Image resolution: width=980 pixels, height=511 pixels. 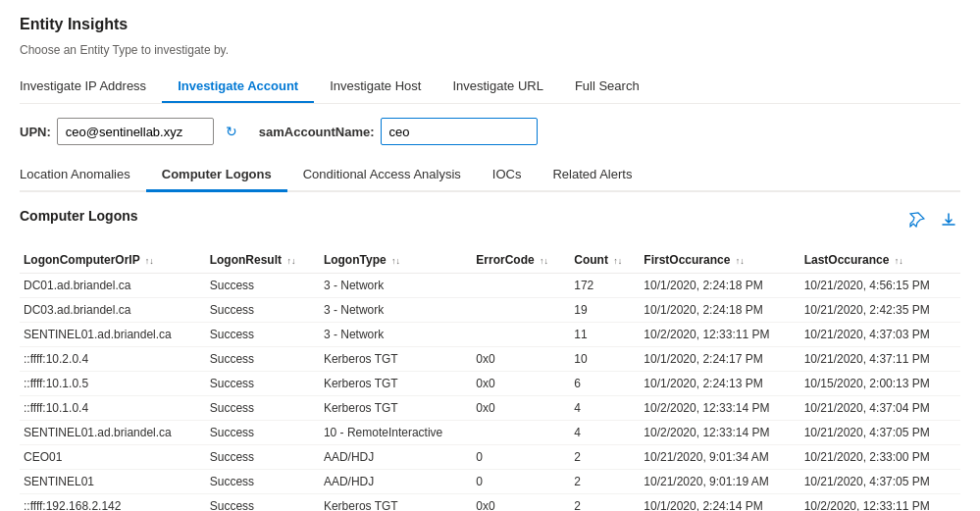 What do you see at coordinates (90, 86) in the screenshot?
I see `tab-investigate-ip: Investigate IP Address` at bounding box center [90, 86].